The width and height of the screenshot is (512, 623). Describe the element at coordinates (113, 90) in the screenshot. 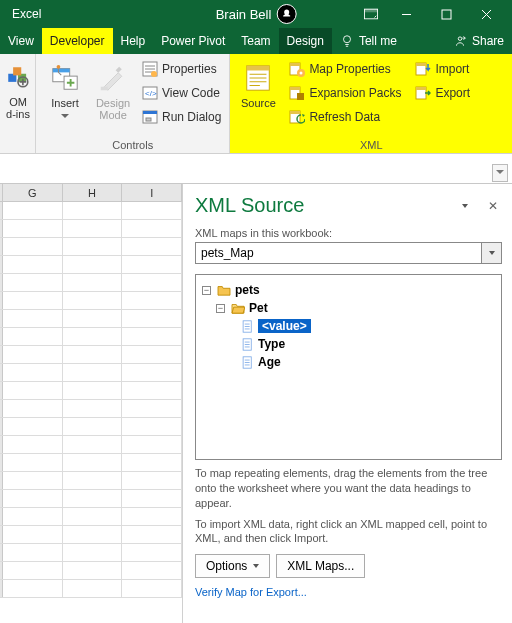

I see `design-mode-button: Design Mode` at that location.